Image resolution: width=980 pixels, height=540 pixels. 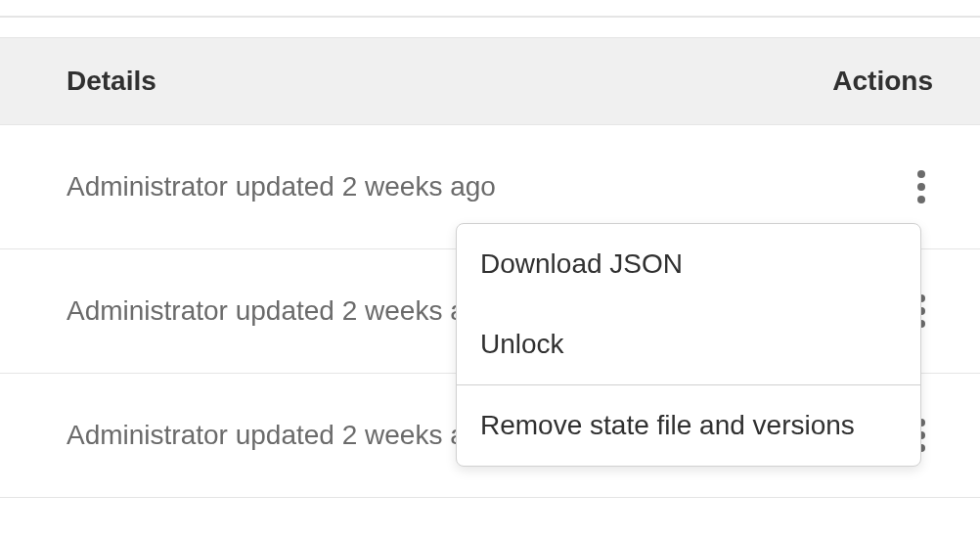 What do you see at coordinates (111, 81) in the screenshot?
I see `column-header-details: Details` at bounding box center [111, 81].